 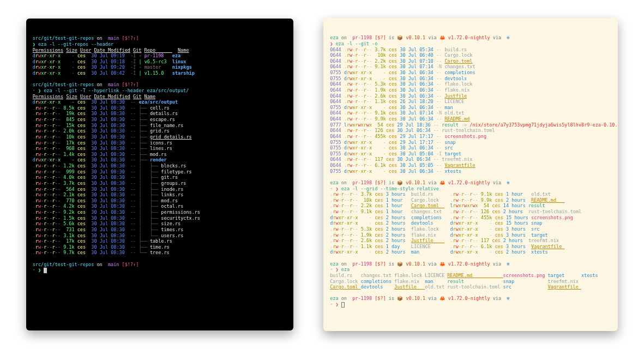 What do you see at coordinates (471, 44) in the screenshot?
I see `command-line: ❯ eza -l --git -o` at bounding box center [471, 44].